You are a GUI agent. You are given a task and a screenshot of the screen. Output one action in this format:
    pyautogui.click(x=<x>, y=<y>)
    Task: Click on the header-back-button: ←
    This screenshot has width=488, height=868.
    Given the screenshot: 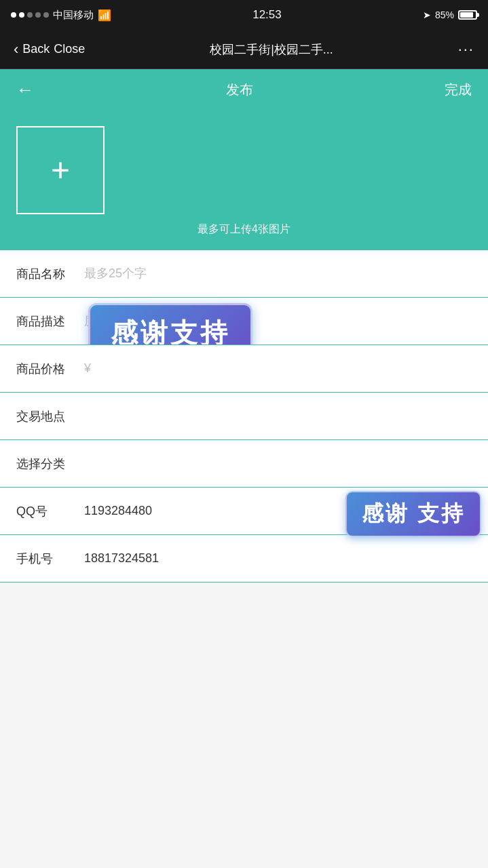 What is the action you would take?
    pyautogui.click(x=25, y=90)
    